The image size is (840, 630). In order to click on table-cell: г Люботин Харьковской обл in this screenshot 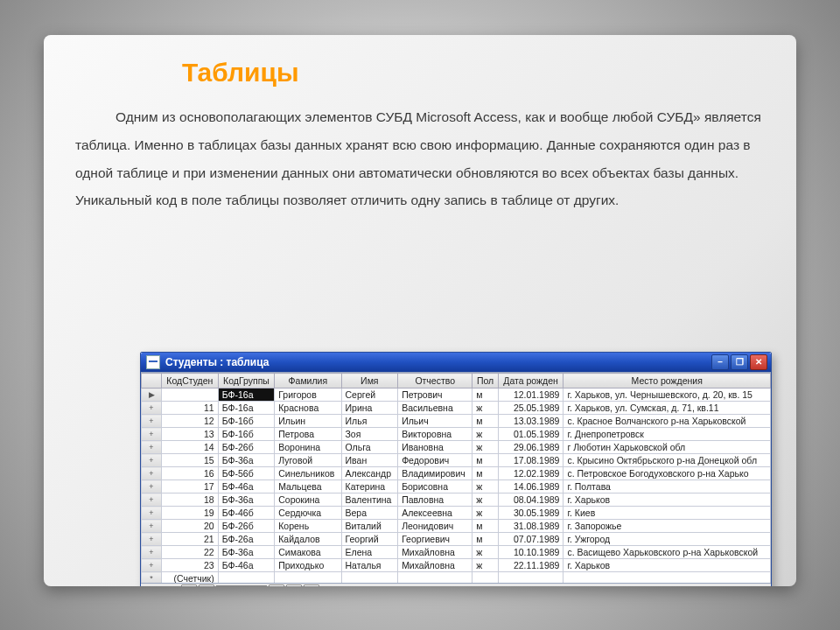, I will do `click(667, 448)`.